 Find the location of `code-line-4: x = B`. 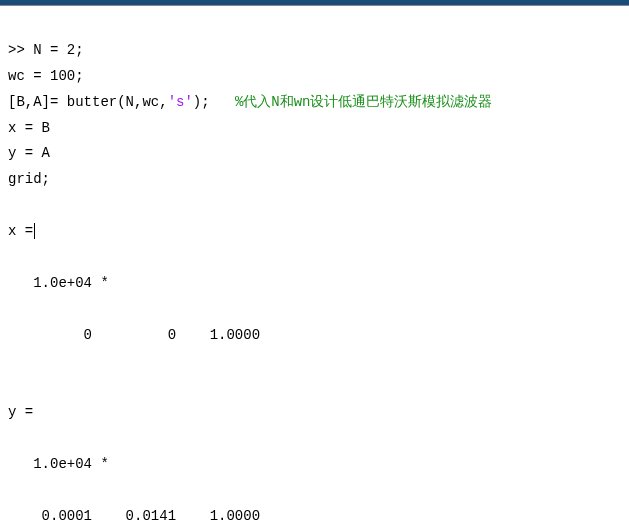

code-line-4: x = B is located at coordinates (29, 128).